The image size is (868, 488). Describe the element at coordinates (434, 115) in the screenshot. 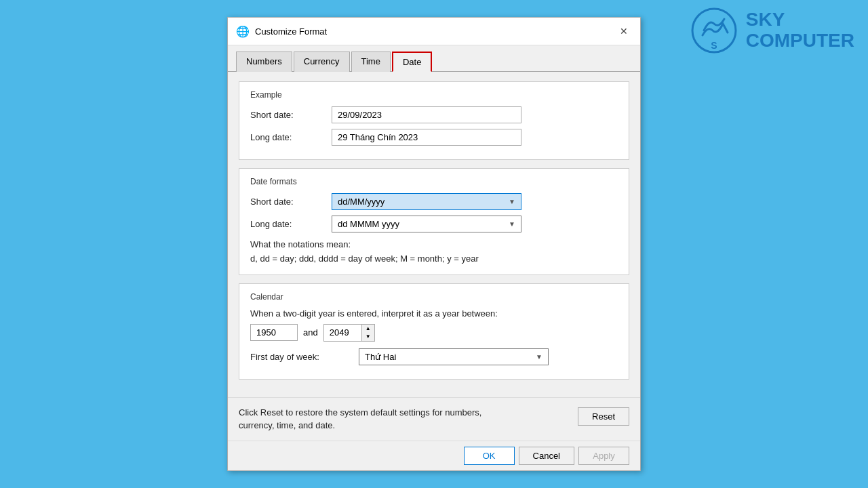

I see `short-date-row: Short date:` at that location.